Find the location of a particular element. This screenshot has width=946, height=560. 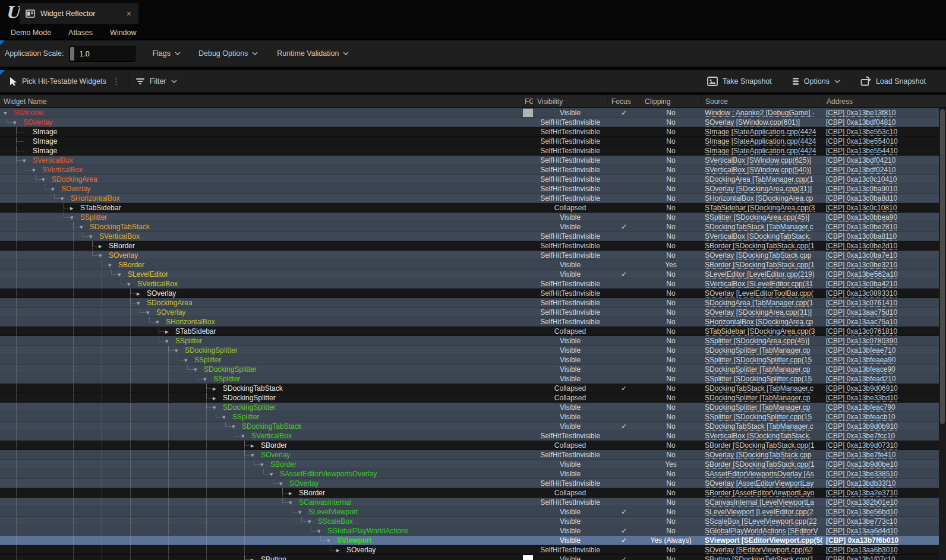

source-link: SViewport [SEditorViewport.cpp(50 is located at coordinates (764, 540).